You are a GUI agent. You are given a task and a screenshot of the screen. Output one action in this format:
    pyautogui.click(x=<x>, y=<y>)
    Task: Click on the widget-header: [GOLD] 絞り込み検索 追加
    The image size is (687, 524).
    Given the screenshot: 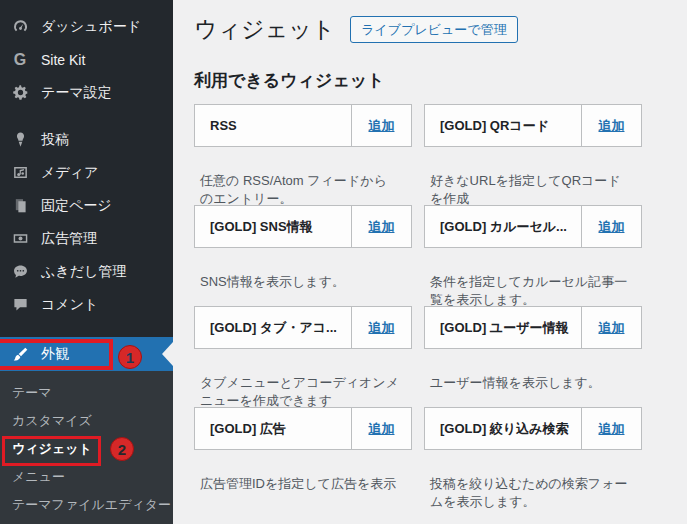 What is the action you would take?
    pyautogui.click(x=533, y=428)
    